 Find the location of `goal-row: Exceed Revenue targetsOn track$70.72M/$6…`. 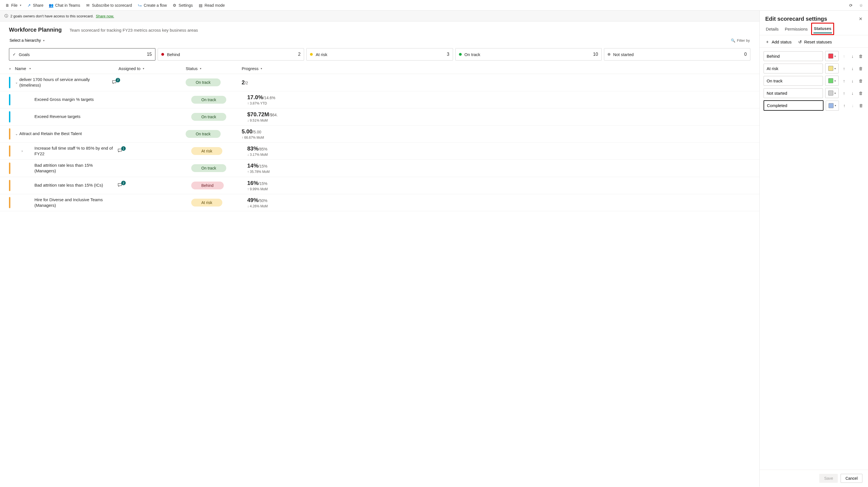

goal-row: Exceed Revenue targetsOn track$70.72M/$6… is located at coordinates (380, 117).